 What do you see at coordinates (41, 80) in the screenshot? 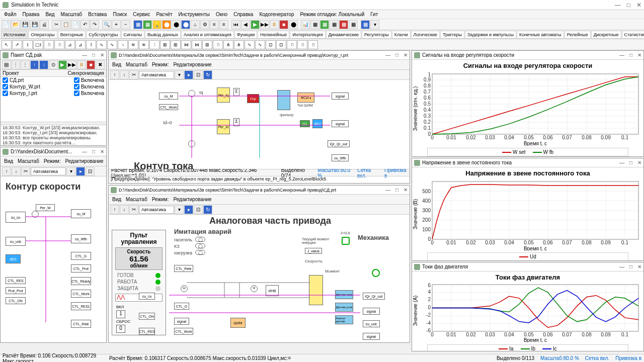
I see `proj-name: СД.prt` at bounding box center [41, 80].